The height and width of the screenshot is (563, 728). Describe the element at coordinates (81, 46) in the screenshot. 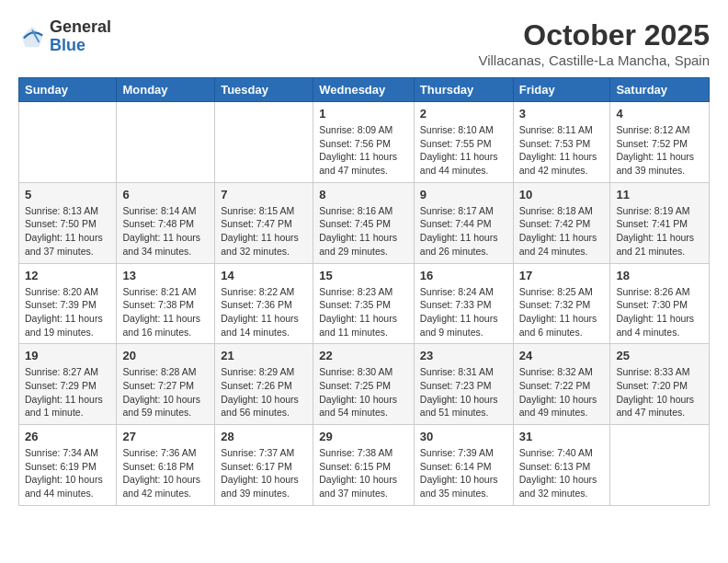

I see `logo-blue-text: Blue` at that location.